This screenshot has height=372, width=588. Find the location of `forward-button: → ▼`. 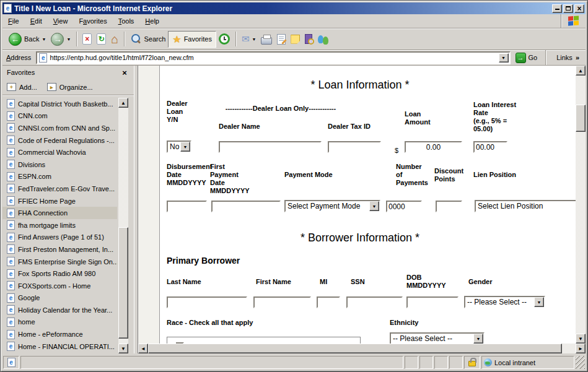

forward-button: → ▼ is located at coordinates (61, 40).